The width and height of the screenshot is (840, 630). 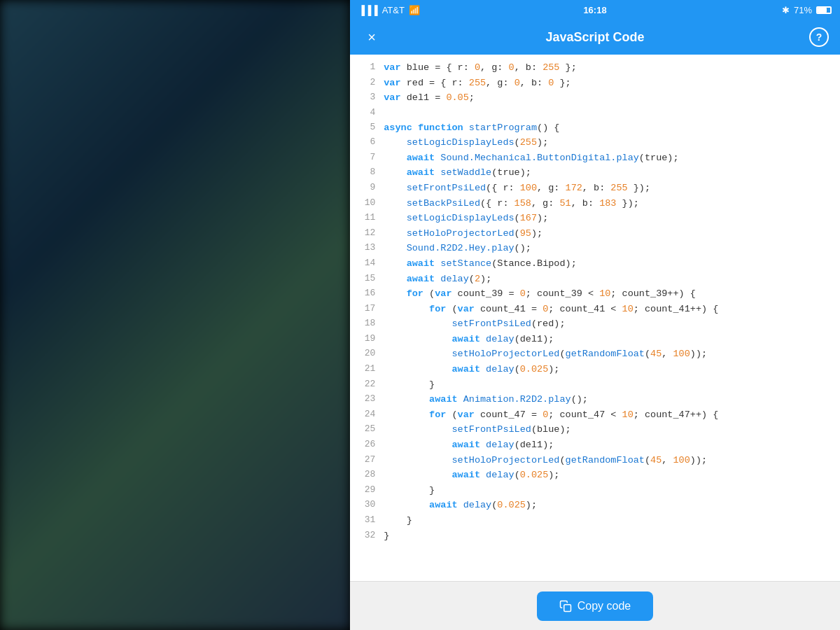 I want to click on table-row: 5 async function startProgram() {, so click(x=595, y=128).